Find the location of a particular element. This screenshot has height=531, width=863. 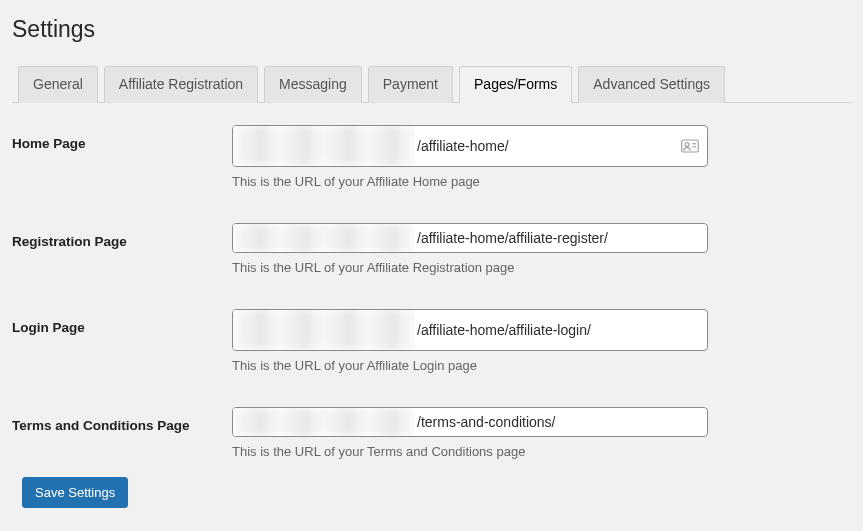

row-registration-page: Registration Page This is the URL of you… is located at coordinates (432, 249).